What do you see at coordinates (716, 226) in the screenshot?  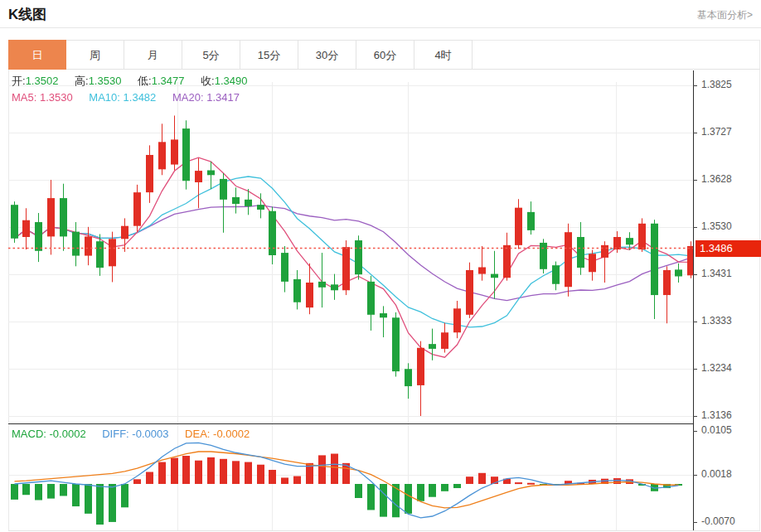 I see `y-axis-label: 1.3530` at bounding box center [716, 226].